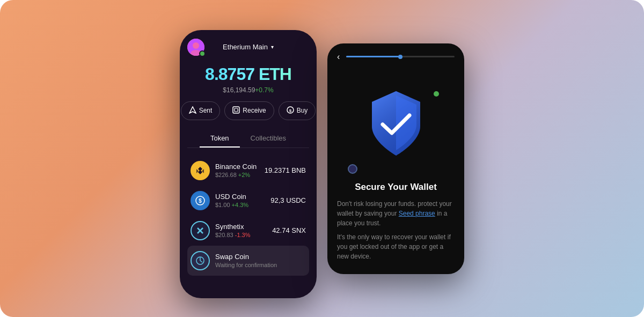 The width and height of the screenshot is (644, 317). What do you see at coordinates (417, 213) in the screenshot?
I see `seed-phrase-link: Seed phrase` at bounding box center [417, 213].